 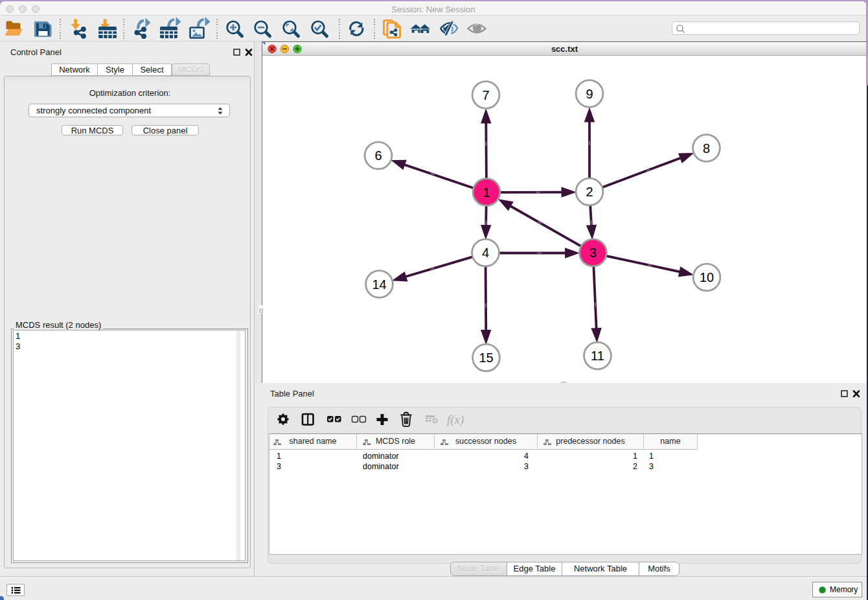 What do you see at coordinates (455, 420) in the screenshot?
I see `svg-text: f(x)` at bounding box center [455, 420].